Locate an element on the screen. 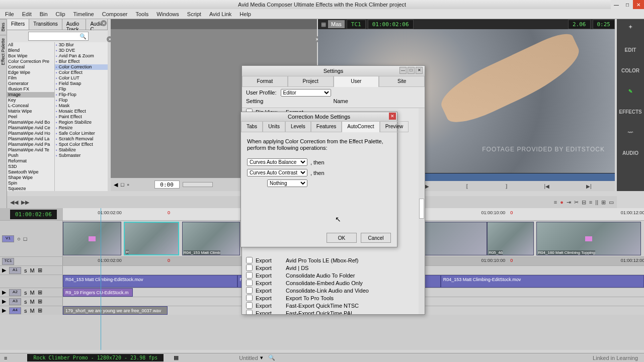  effect-category-list: AllBlendBox WipeColor Correction PreConc… is located at coordinates (31, 117).